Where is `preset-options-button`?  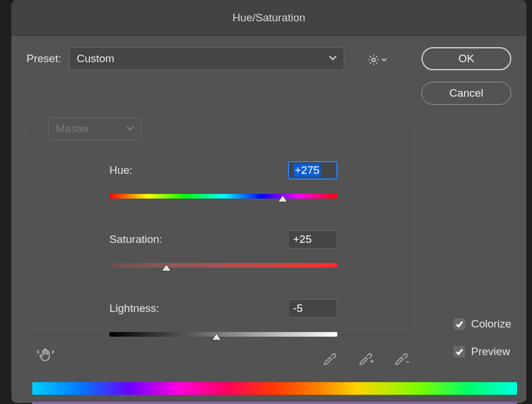
preset-options-button is located at coordinates (377, 60).